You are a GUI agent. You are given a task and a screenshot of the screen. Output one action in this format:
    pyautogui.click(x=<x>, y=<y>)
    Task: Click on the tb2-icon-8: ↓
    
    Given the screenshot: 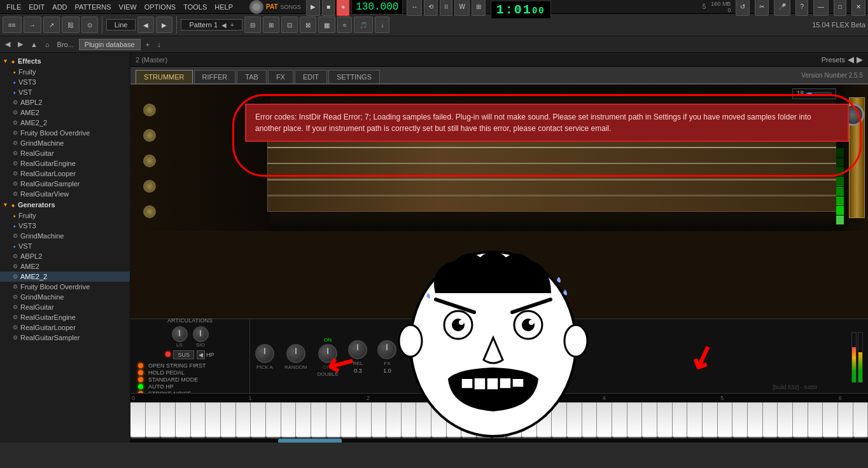 What is the action you would take?
    pyautogui.click(x=382, y=25)
    